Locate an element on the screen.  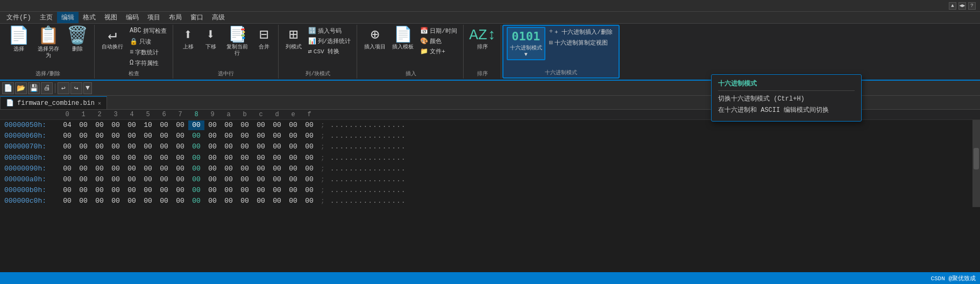
title-help-btn: ? is located at coordinates (972, 6).